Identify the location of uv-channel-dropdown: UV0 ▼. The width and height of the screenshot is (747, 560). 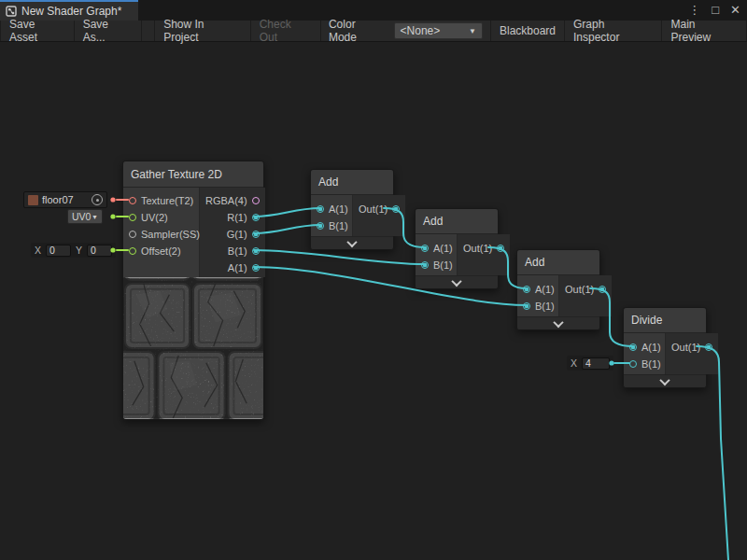
(85, 217).